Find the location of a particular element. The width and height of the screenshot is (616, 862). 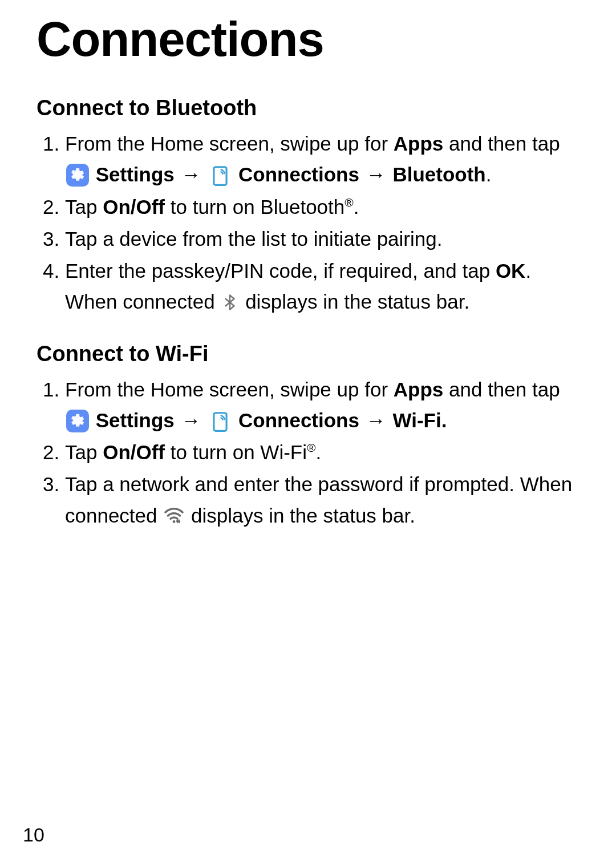

wifi-icon is located at coordinates (174, 516).